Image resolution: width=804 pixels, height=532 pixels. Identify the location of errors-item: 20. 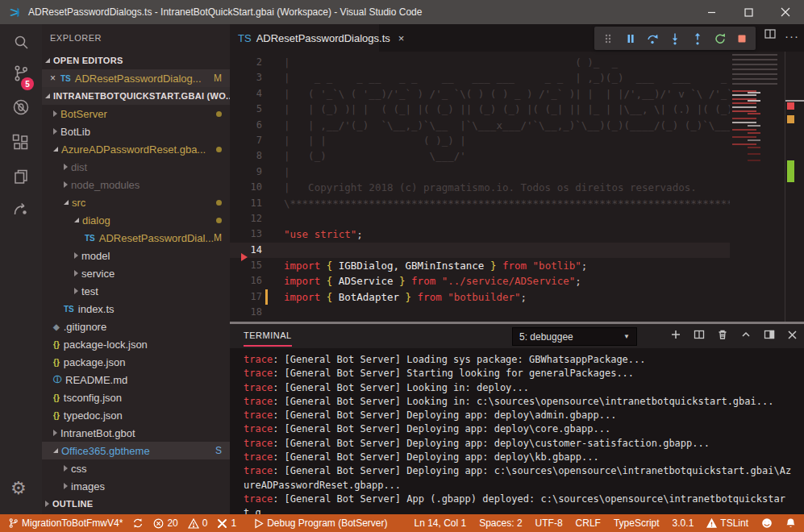
(165, 523).